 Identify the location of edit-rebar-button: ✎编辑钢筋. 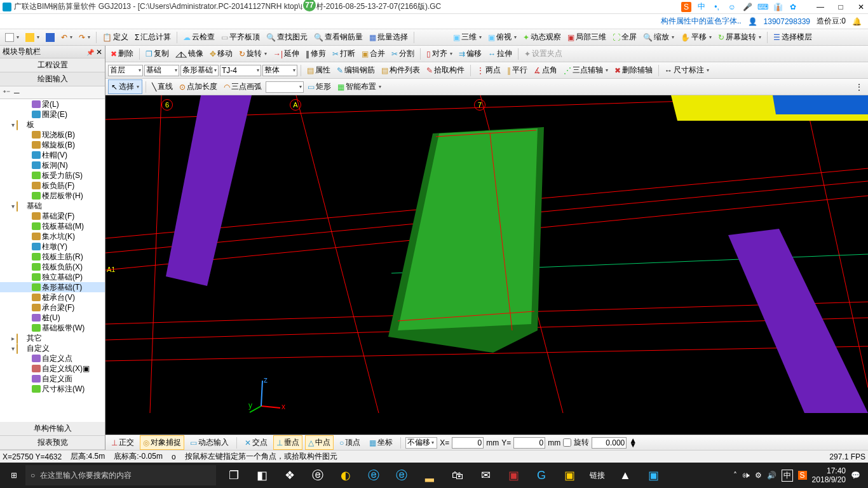
(356, 70).